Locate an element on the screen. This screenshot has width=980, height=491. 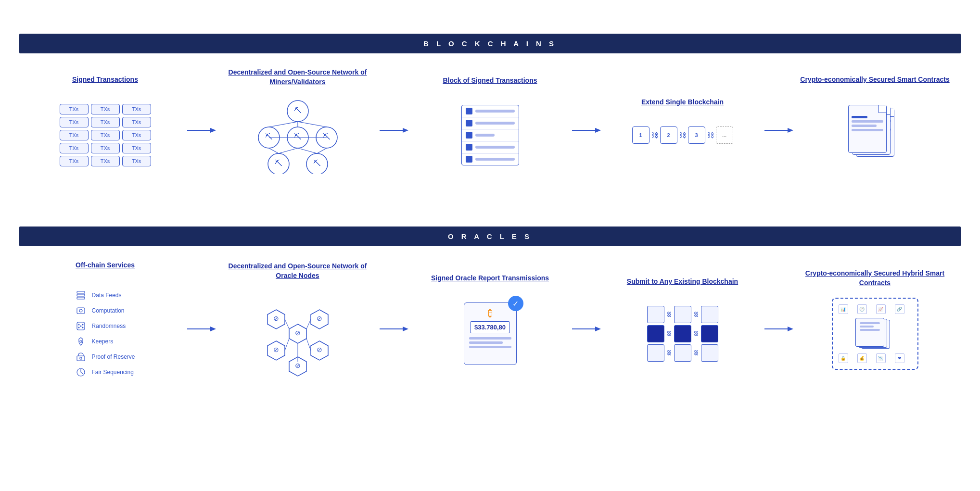
service-data-feeds: Data Feeds is located at coordinates (105, 295).